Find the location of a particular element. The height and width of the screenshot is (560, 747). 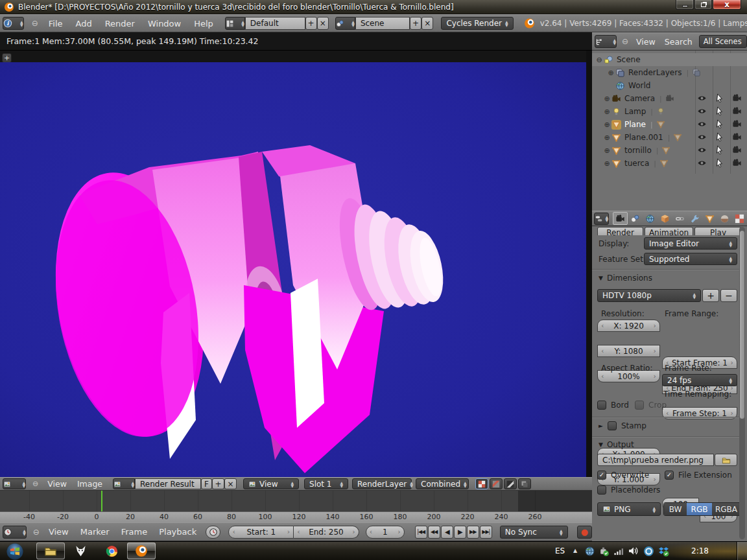

display-dropdown: Image Editor▲▼ is located at coordinates (691, 244).